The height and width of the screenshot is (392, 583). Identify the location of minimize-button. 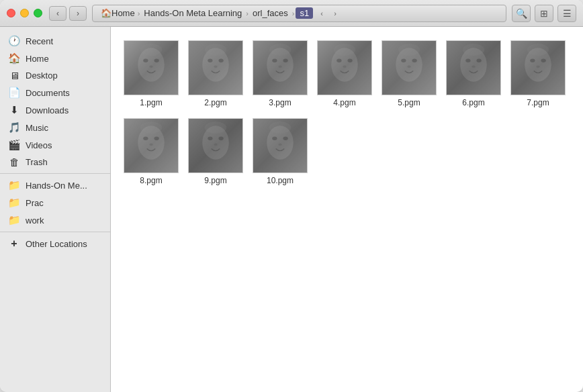
(24, 13).